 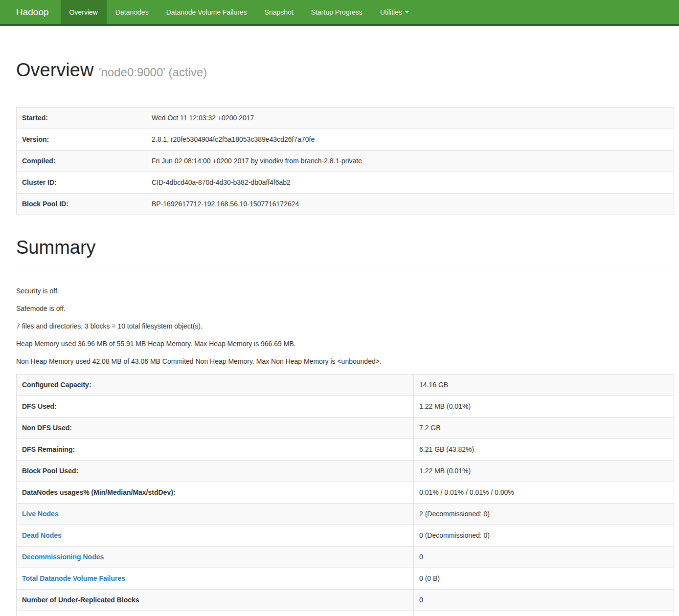 What do you see at coordinates (84, 12) in the screenshot?
I see `nav-link-overview: Overview` at bounding box center [84, 12].